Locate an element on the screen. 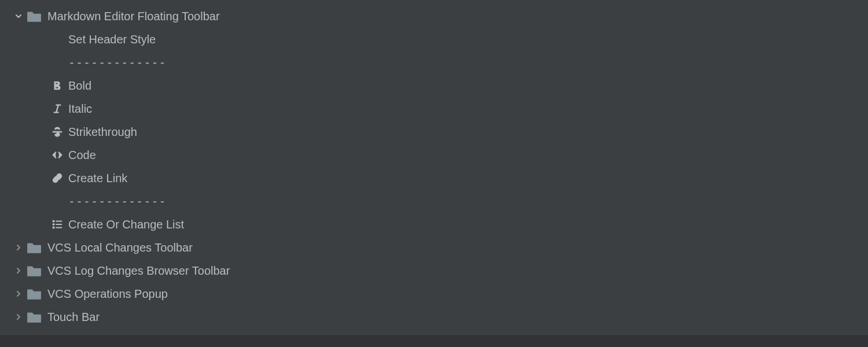  folder-label: VCS Log Changes Browser Toolbar is located at coordinates (138, 271).